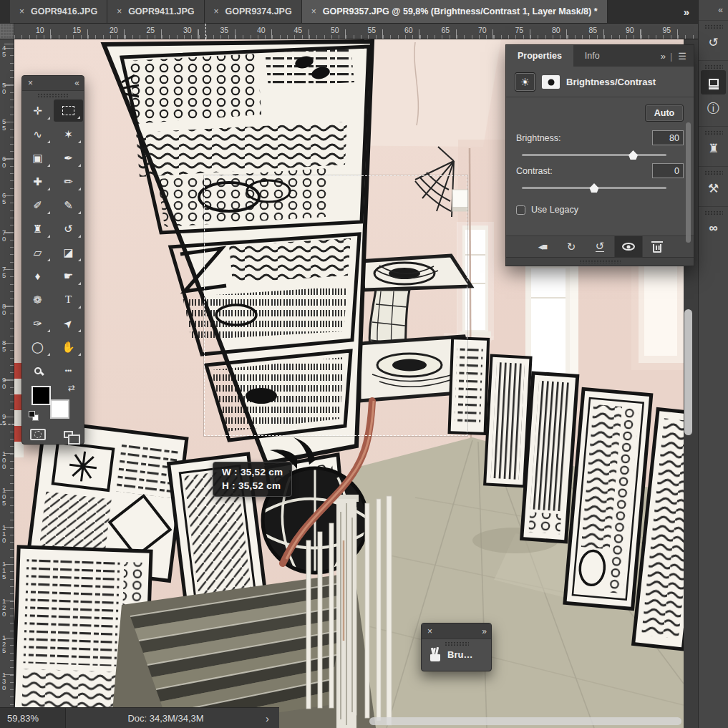  Describe the element at coordinates (33, 718) in the screenshot. I see `zoom-level-field: 59,83%` at that location.